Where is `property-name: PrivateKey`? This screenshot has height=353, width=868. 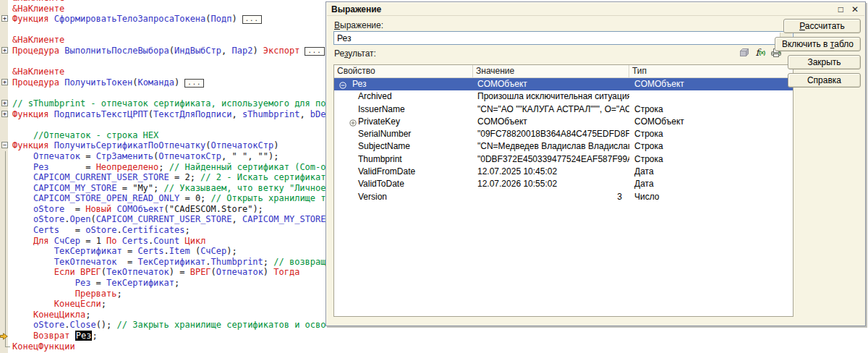 property-name: PrivateKey is located at coordinates (379, 122).